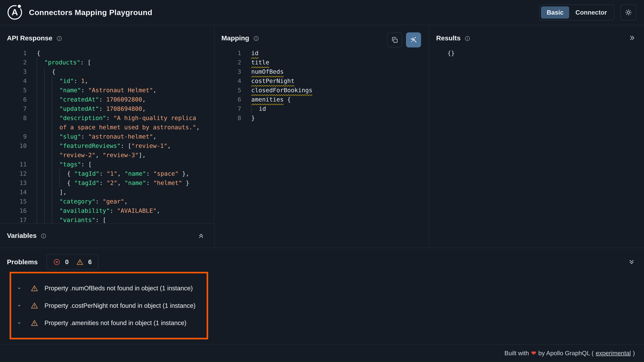 The height and width of the screenshot is (362, 644). I want to click on code-token: id, so click(255, 53).